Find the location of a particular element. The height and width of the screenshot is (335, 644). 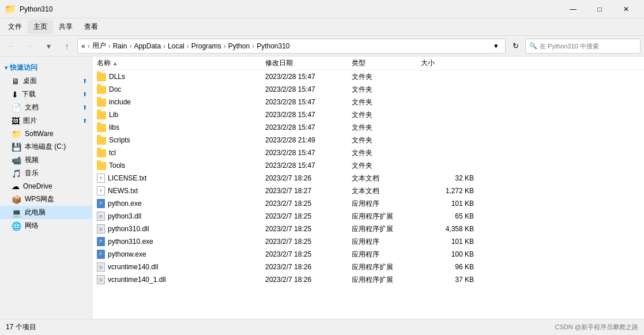

sidebar-item-label: 图片 is located at coordinates (30, 121).